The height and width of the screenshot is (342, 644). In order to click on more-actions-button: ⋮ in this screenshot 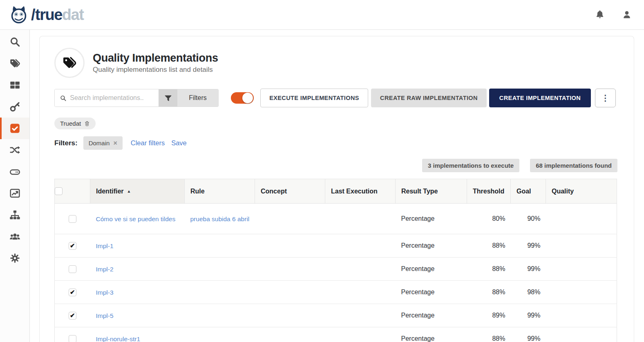, I will do `click(606, 98)`.